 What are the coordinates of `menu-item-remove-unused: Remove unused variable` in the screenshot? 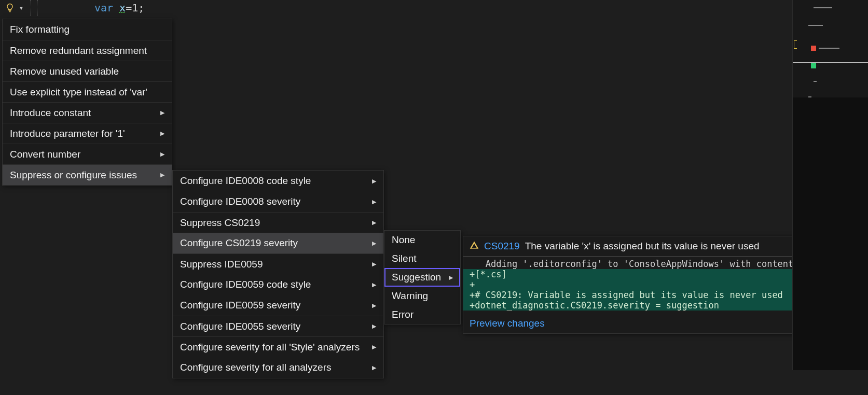 It's located at (87, 71).